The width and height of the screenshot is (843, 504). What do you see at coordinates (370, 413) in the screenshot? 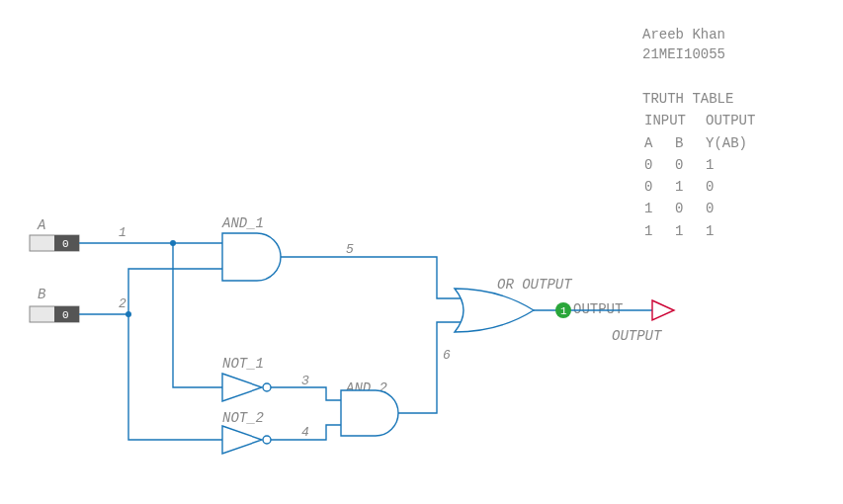
I see `and2-gate-icon` at bounding box center [370, 413].